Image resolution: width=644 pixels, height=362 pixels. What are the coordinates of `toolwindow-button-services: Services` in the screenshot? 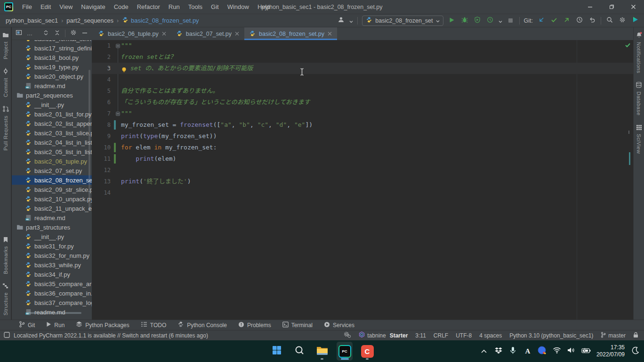 It's located at (339, 325).